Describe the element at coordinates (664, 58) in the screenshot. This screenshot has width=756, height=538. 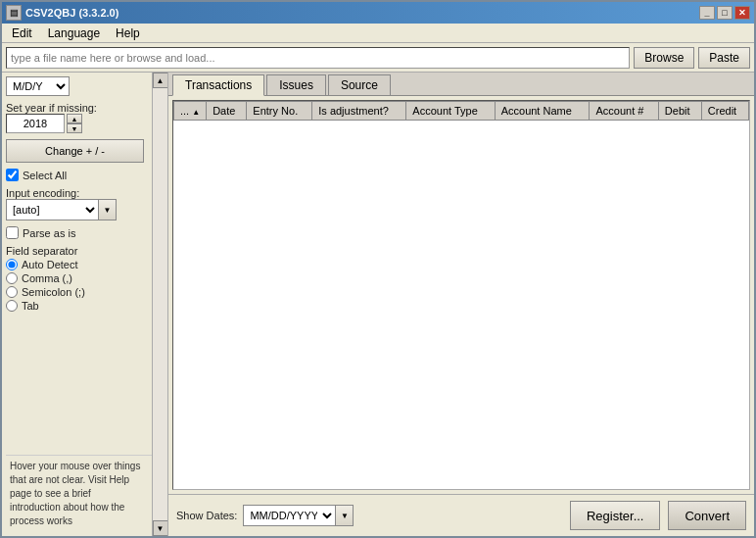
I see `browse-button: Browse` at that location.